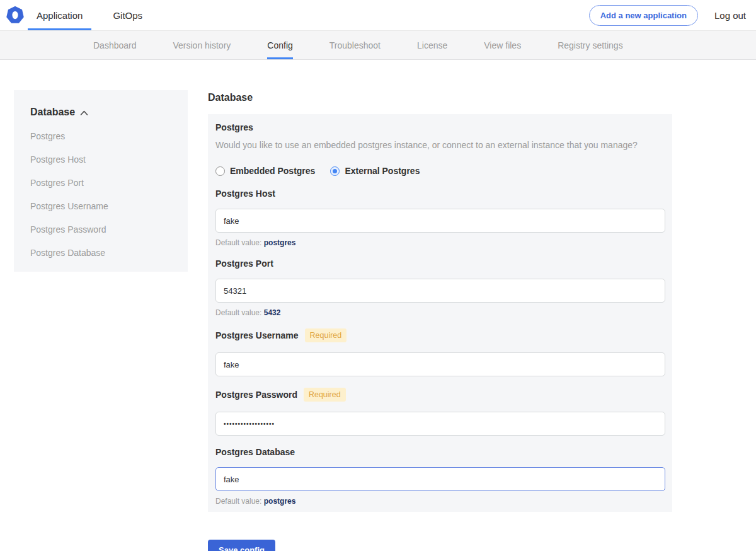 The image size is (756, 551). I want to click on logout-button: Log out, so click(730, 15).